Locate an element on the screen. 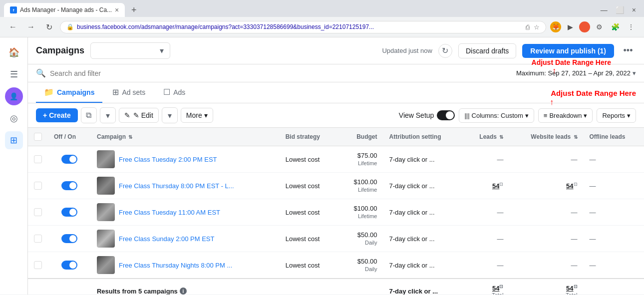 The height and width of the screenshot is (295, 644). new-tab-button: + is located at coordinates (134, 10).